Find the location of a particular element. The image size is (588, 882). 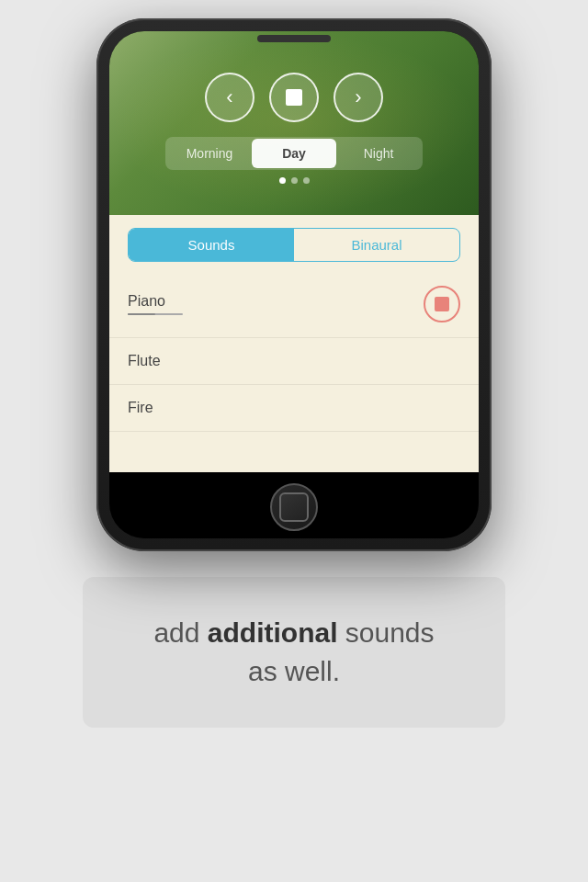

bottom-text-add: add is located at coordinates (180, 632).